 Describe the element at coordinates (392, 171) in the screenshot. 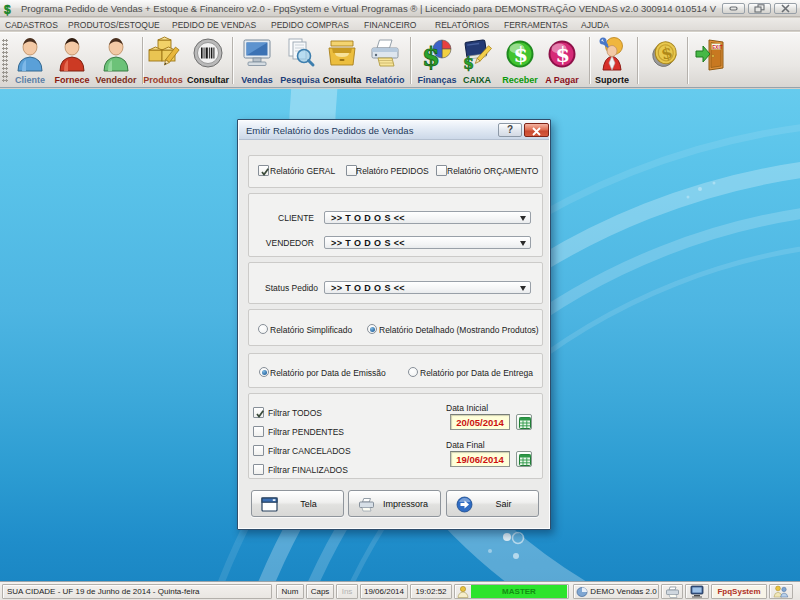

I see `relatoro-pedidos-label: Relatóro PEDIDOS` at that location.